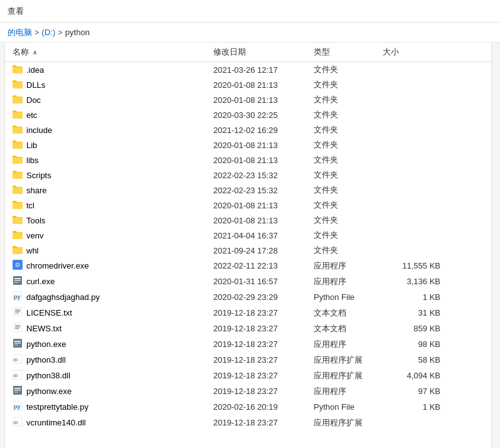  What do you see at coordinates (248, 375) in the screenshot?
I see `table-row: dll python38.dll 2019-12-18 23:27 应用程序扩展…` at bounding box center [248, 375].